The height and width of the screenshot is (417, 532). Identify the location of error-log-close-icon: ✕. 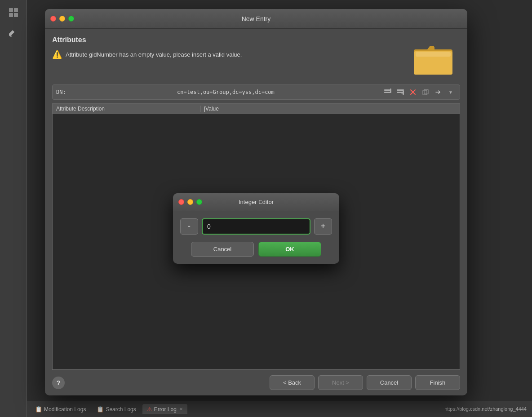
(181, 409).